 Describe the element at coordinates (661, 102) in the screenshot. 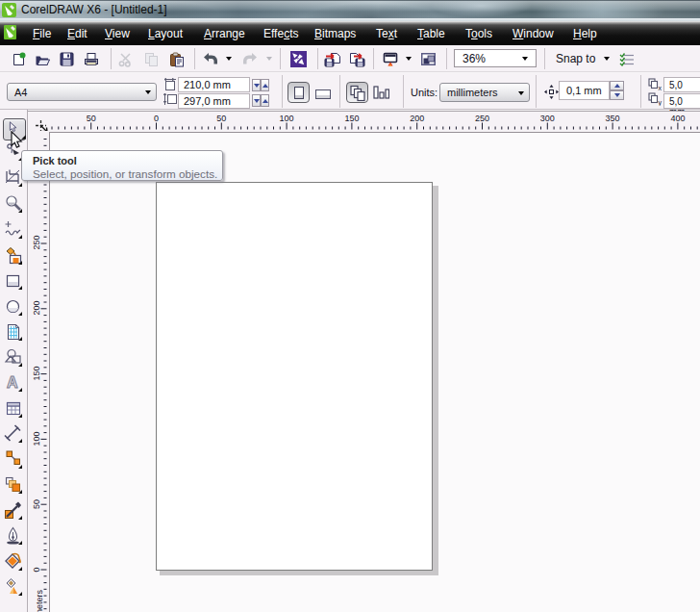

I see `svg-text: y` at that location.